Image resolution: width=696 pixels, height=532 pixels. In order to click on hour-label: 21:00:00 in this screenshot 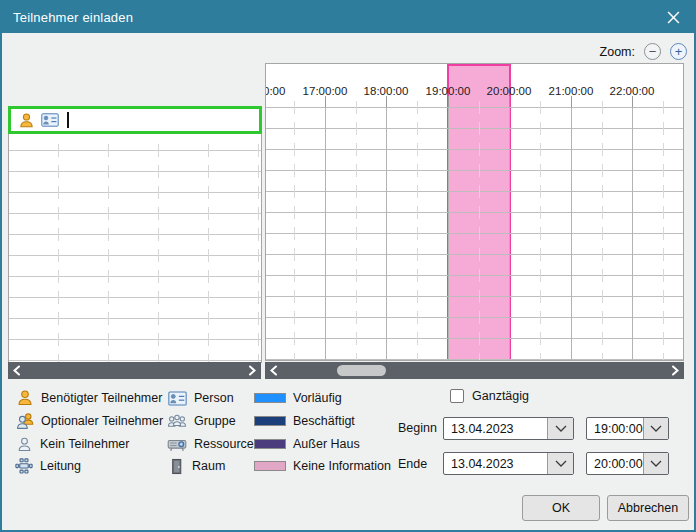, I will do `click(571, 91)`.